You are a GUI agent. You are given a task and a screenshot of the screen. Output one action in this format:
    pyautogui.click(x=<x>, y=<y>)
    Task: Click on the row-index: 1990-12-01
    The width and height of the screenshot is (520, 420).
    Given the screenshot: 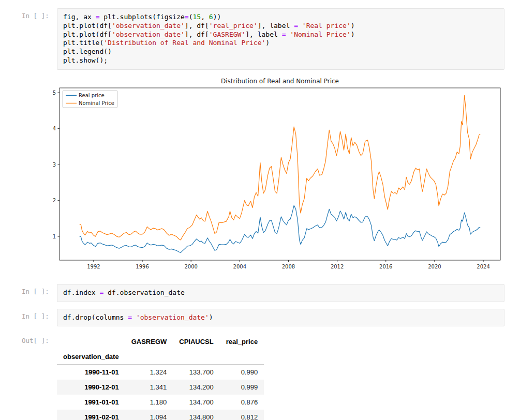 What is the action you would take?
    pyautogui.click(x=91, y=387)
    